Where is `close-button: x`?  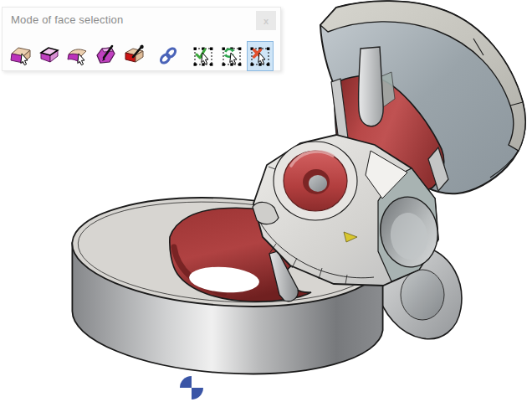
close-button: x is located at coordinates (266, 20).